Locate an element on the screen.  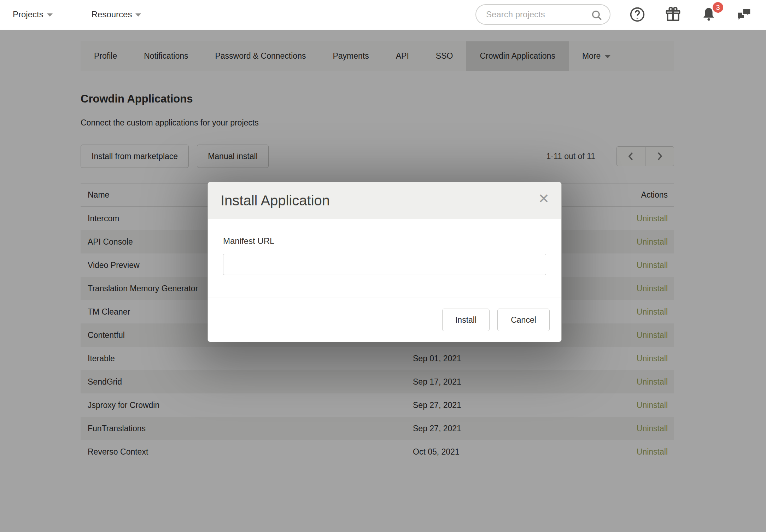
help-icon is located at coordinates (637, 14).